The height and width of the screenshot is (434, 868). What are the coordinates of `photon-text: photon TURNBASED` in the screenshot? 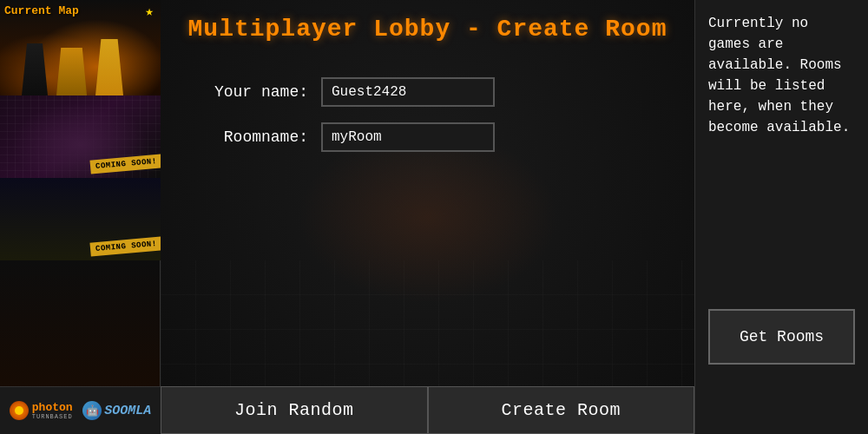 It's located at (52, 411).